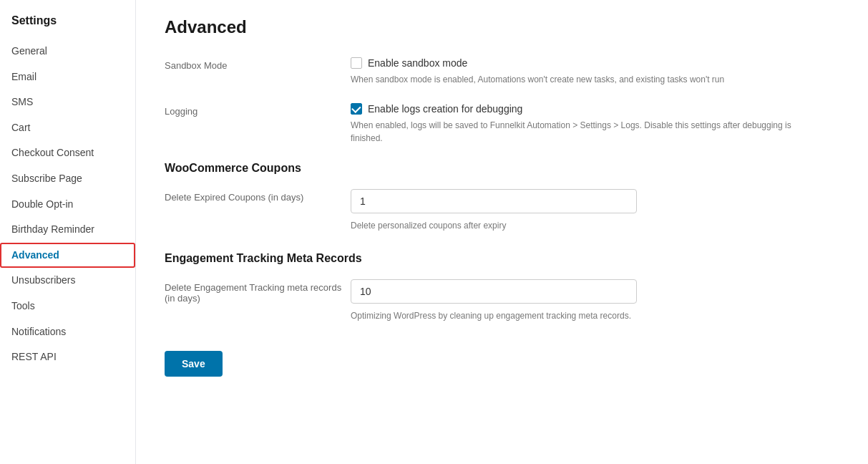 The image size is (868, 464). I want to click on sidebar-item-tools: Tools, so click(67, 306).